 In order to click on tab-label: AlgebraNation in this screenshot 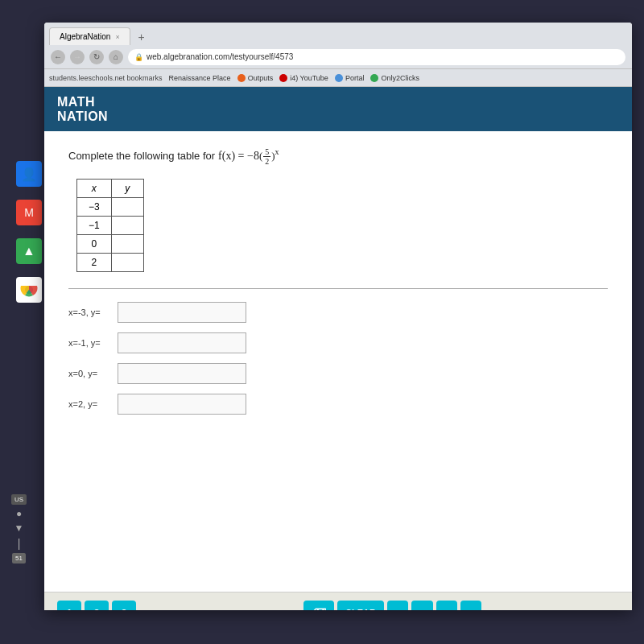, I will do `click(85, 37)`.